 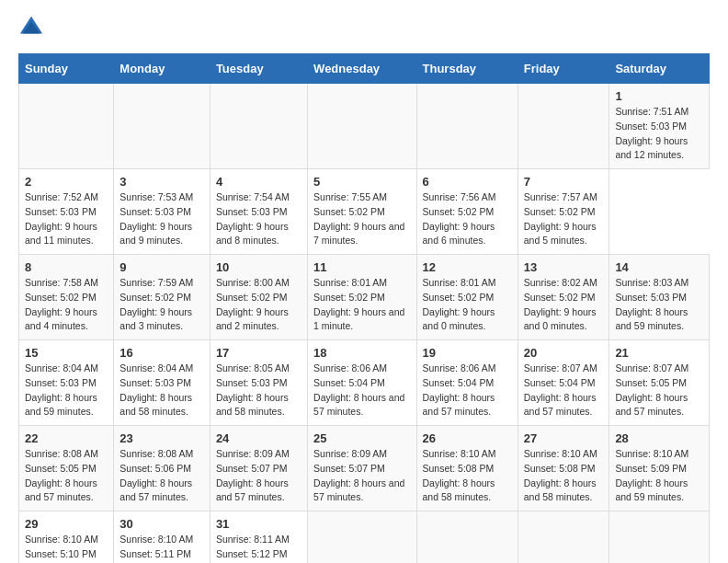 I want to click on day-info: Sunrise: 8:09 AMSunset: 5:07 PMDaylight:…, so click(x=259, y=477).